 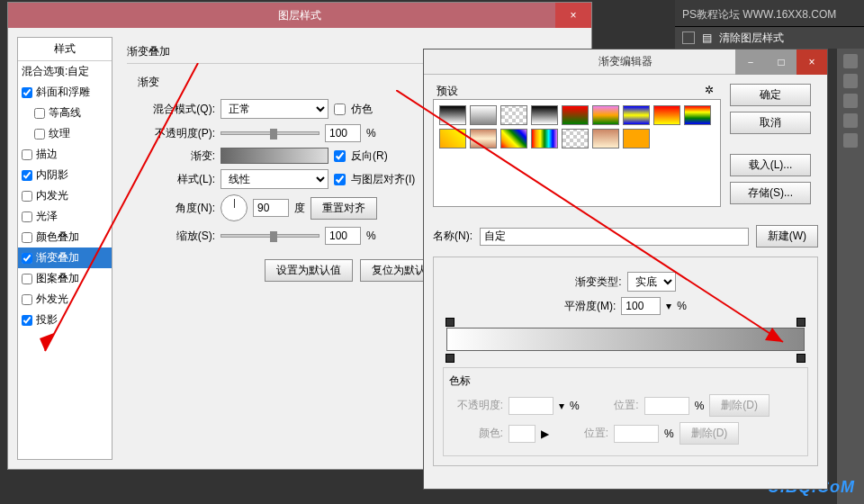 I want to click on gear-icon: ✲, so click(x=711, y=90).